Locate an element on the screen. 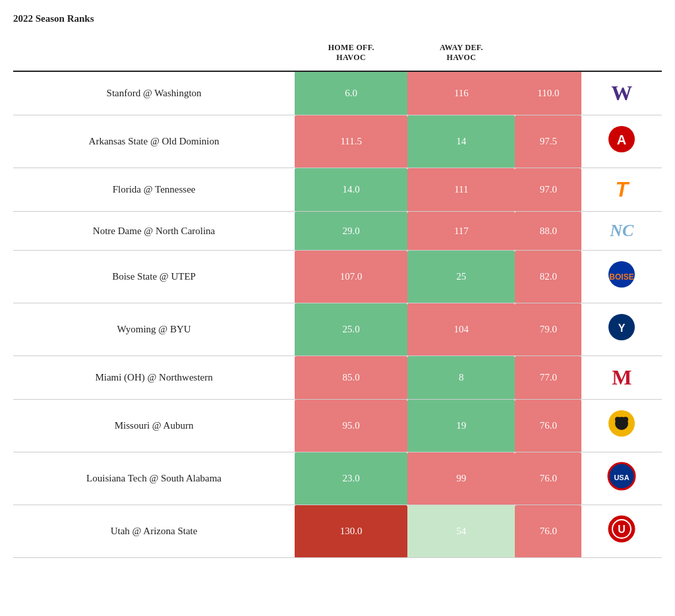 The height and width of the screenshot is (616, 675). advantage-cell: Y is located at coordinates (622, 330).